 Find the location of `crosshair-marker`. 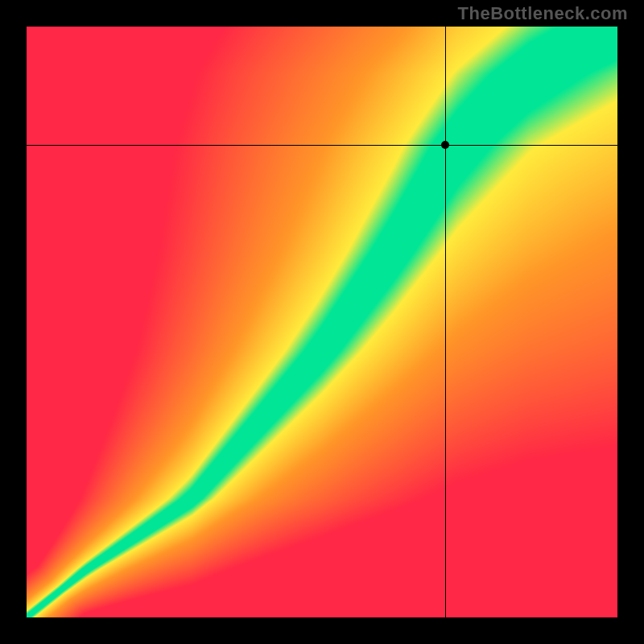

crosshair-marker is located at coordinates (445, 145).